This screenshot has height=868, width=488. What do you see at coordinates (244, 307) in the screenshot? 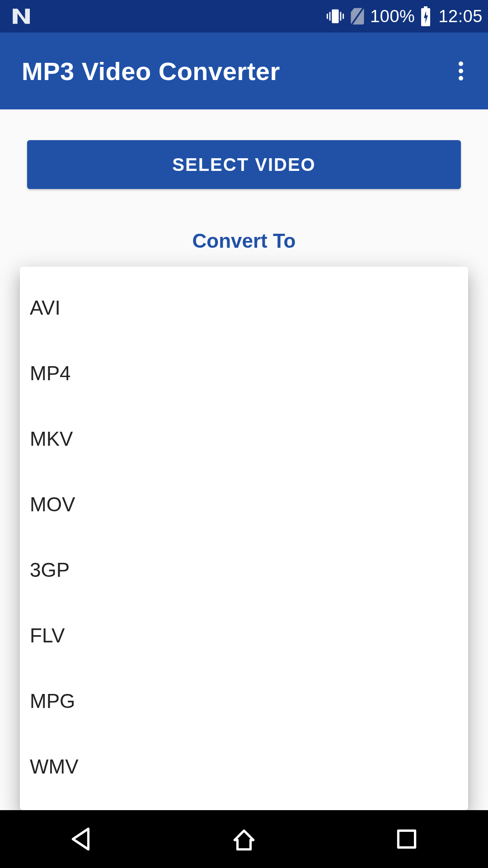
I see `format-option: AVI` at bounding box center [244, 307].